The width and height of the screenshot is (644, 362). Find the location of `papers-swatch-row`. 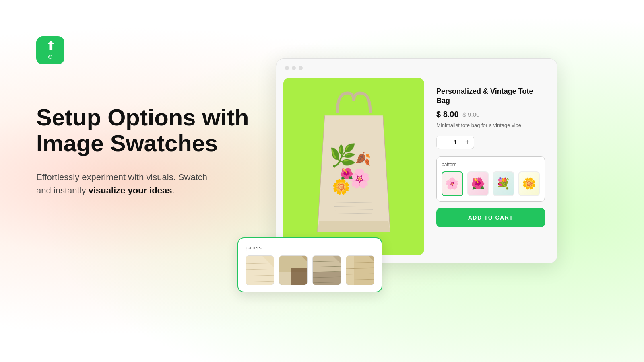

papers-swatch-row is located at coordinates (310, 270).